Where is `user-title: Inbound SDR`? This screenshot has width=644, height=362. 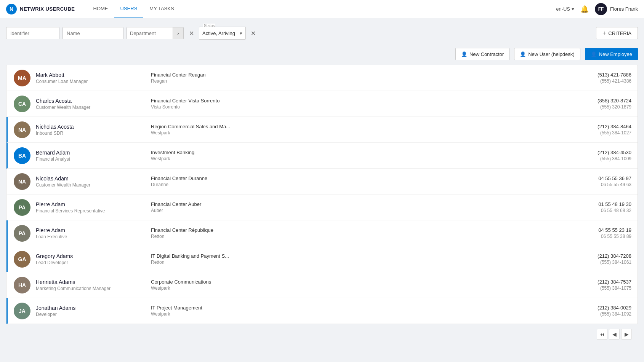 user-title: Inbound SDR is located at coordinates (90, 133).